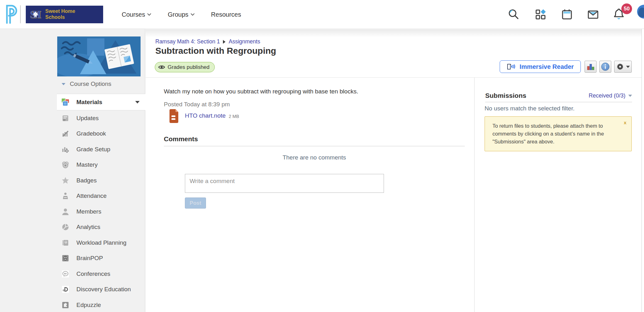 The height and width of the screenshot is (312, 644). What do you see at coordinates (541, 14) in the screenshot?
I see `apps-grid-icon` at bounding box center [541, 14].